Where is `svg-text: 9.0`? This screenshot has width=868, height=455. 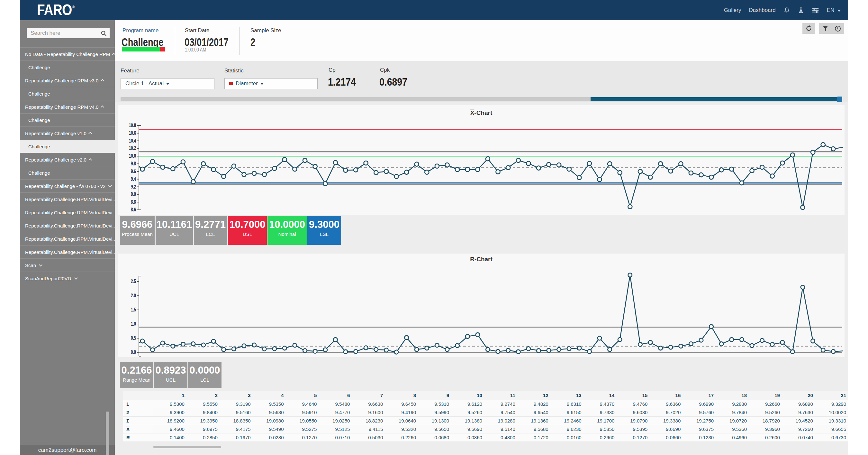 svg-text: 9.0 is located at coordinates (133, 194).